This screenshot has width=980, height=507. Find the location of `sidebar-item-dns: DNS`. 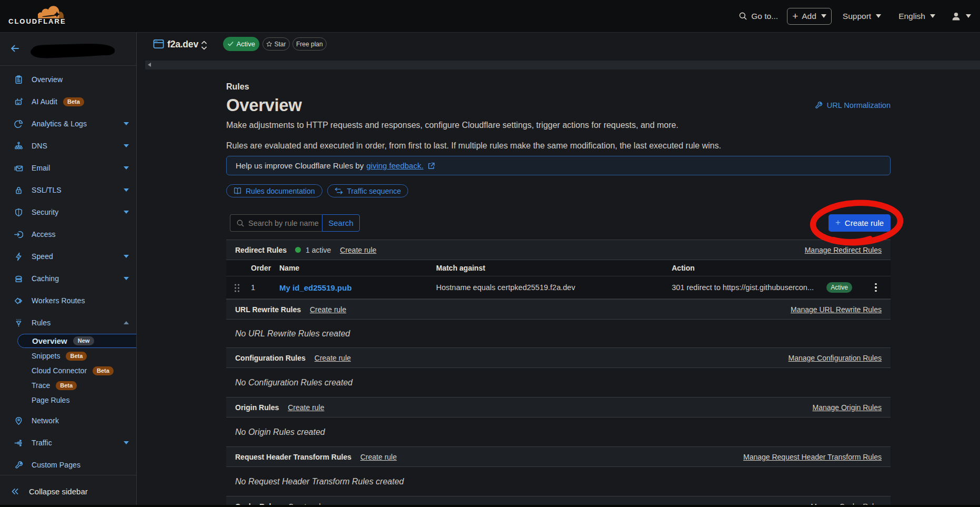

sidebar-item-dns: DNS is located at coordinates (68, 146).